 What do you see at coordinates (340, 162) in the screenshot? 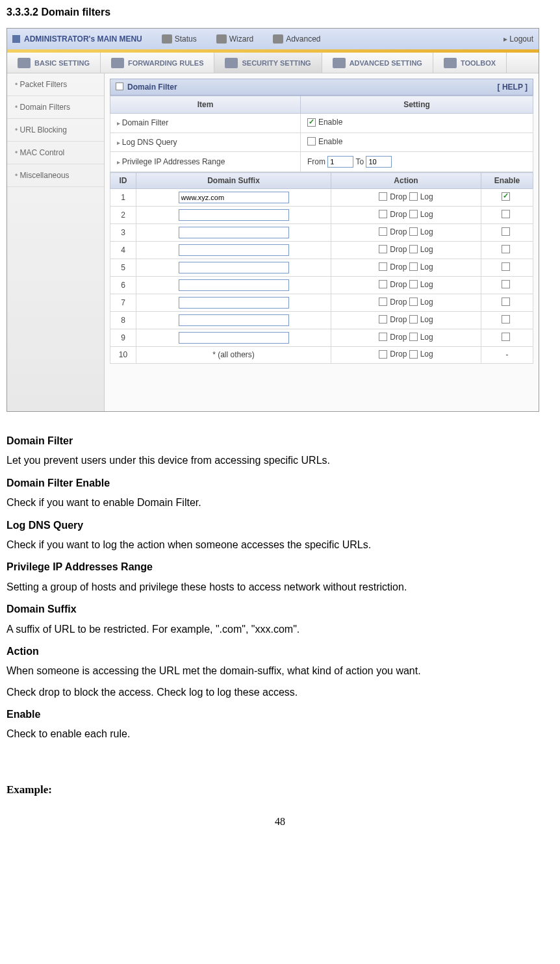
I see `privilege-from-input` at bounding box center [340, 162].